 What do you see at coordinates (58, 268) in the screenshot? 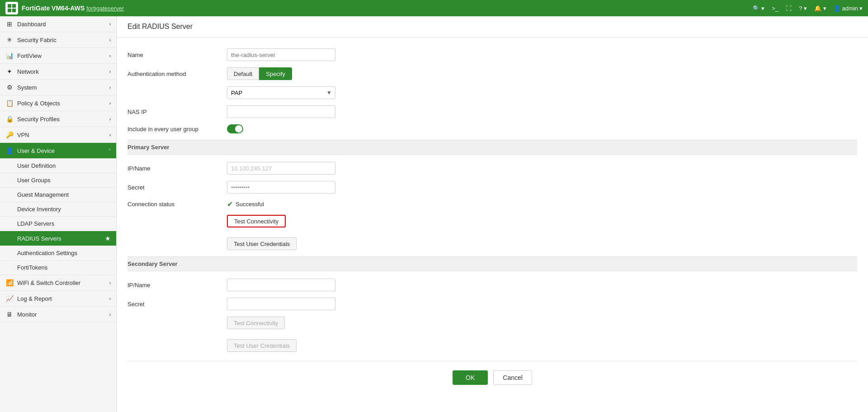
I see `sidebar-item-fortitoken: FortiTokens` at bounding box center [58, 268].